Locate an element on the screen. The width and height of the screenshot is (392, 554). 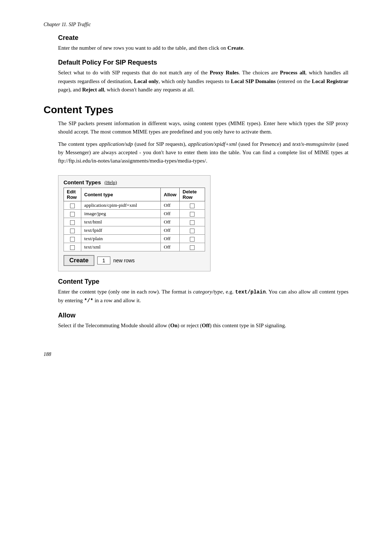
example-code-wildcard: */* is located at coordinates (89, 301).